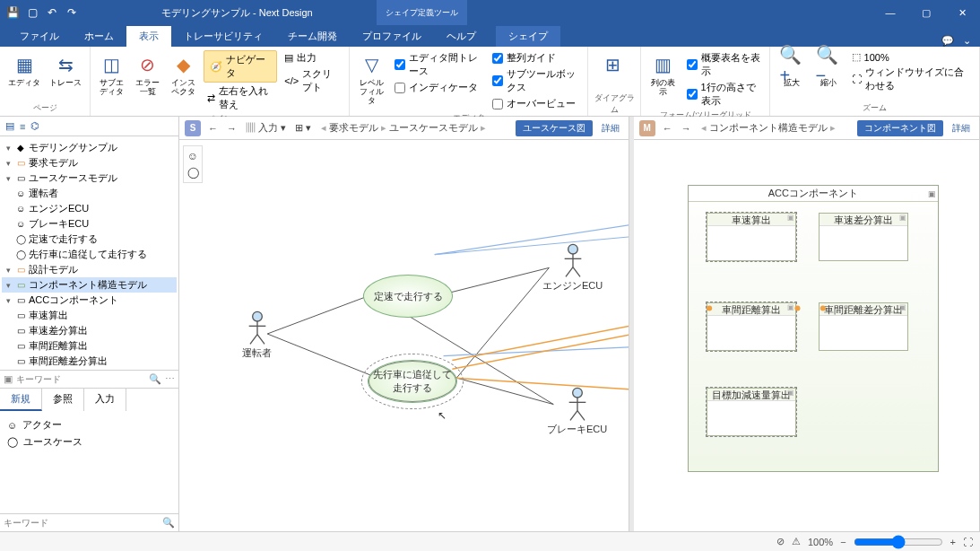 This screenshot has height=551, width=980. I want to click on sidetab-hierarchy-icon: ⌬, so click(35, 126).